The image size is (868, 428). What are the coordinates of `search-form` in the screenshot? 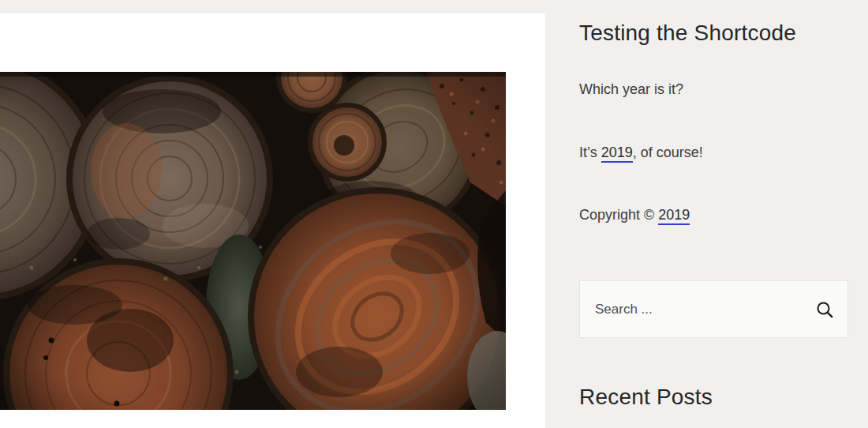 It's located at (713, 310).